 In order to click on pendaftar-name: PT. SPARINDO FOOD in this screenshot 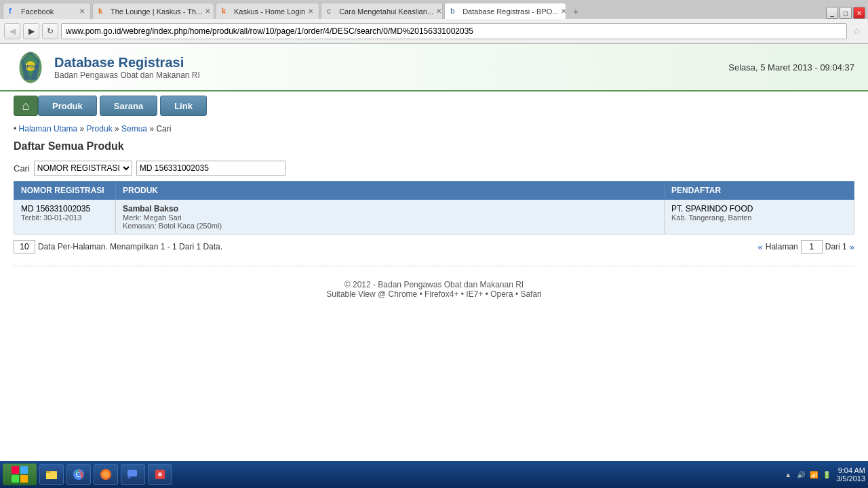, I will do `click(760, 209)`.